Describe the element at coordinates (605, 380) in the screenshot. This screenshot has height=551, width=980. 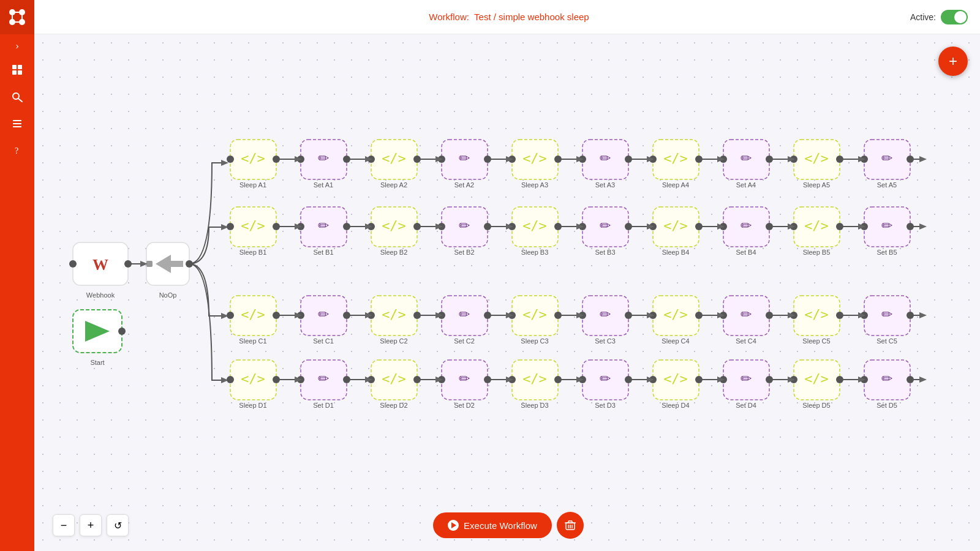
I see `node-set-d3: ✏` at that location.